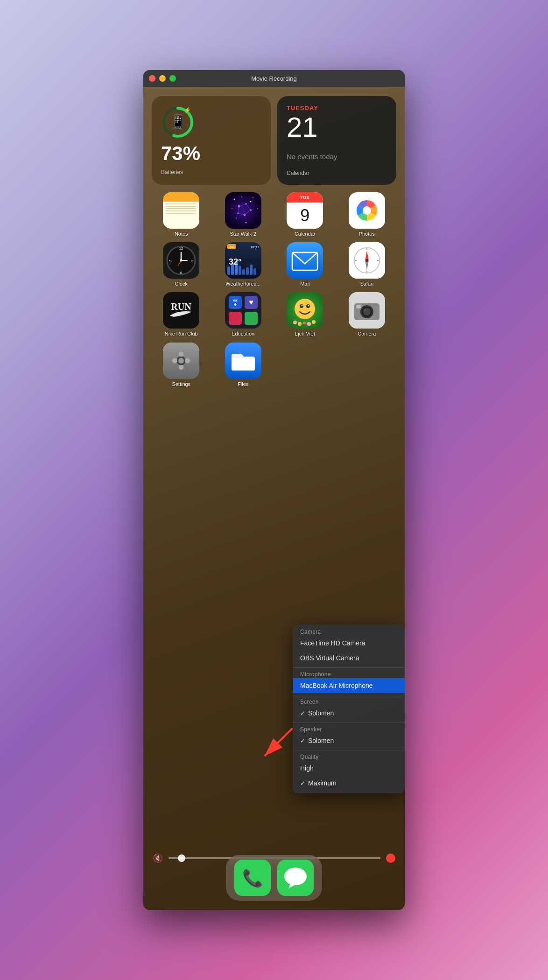 The height and width of the screenshot is (980, 548). What do you see at coordinates (244, 365) in the screenshot?
I see `app-item-files: Files` at bounding box center [244, 365].